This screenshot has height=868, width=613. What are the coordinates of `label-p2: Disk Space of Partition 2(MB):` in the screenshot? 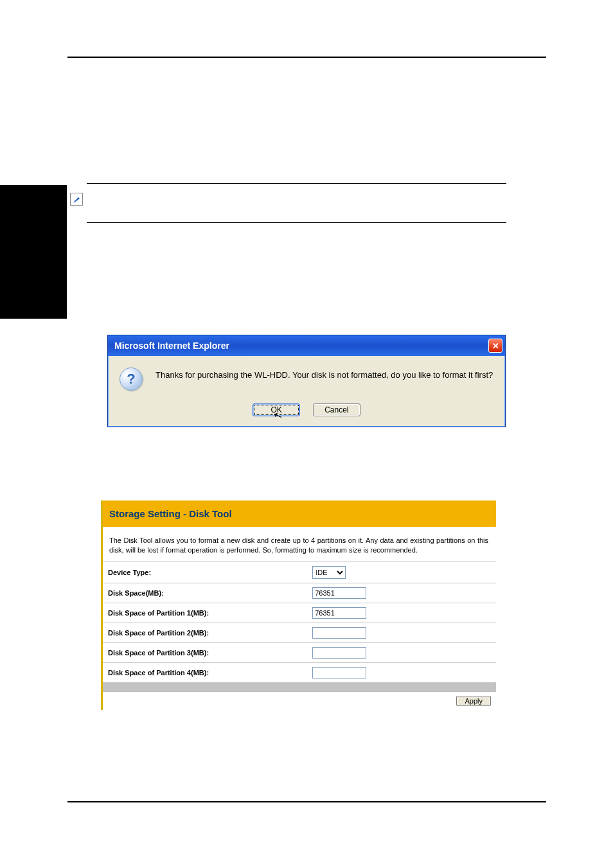 It's located at (205, 632).